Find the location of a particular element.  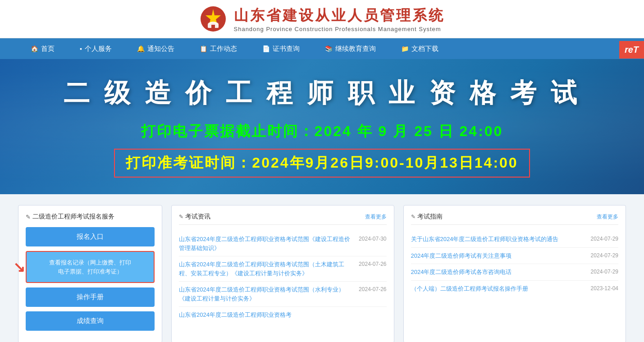

person-icon: ▪ is located at coordinates (81, 49).